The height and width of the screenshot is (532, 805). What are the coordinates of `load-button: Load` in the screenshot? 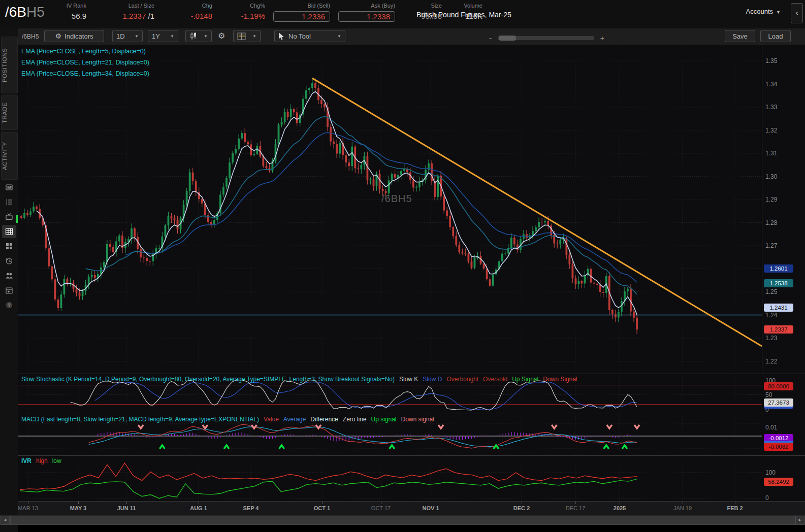 It's located at (776, 36).